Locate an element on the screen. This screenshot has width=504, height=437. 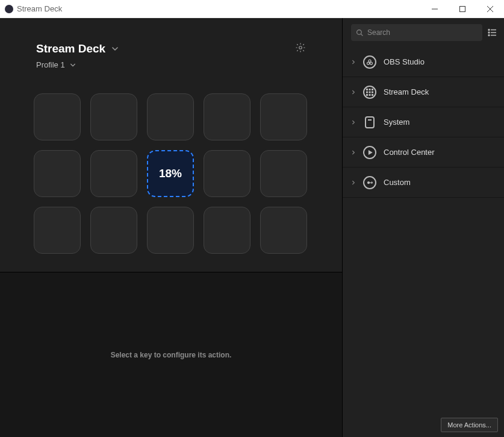
header-title-wrap: Stream Deck Profile 1 is located at coordinates (77, 55).